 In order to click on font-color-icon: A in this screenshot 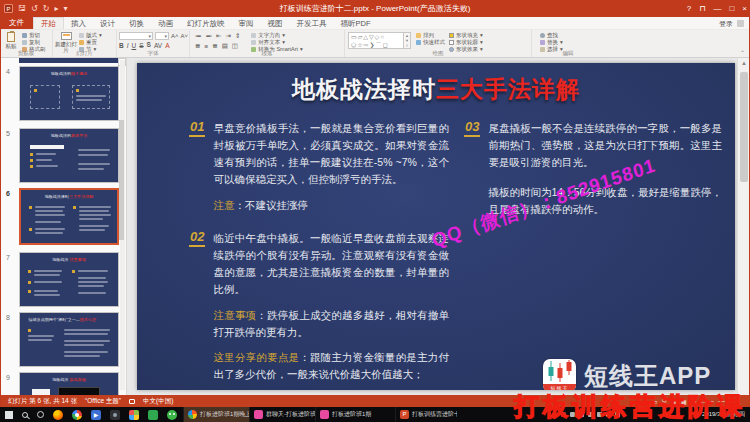, I will do `click(167, 46)`.